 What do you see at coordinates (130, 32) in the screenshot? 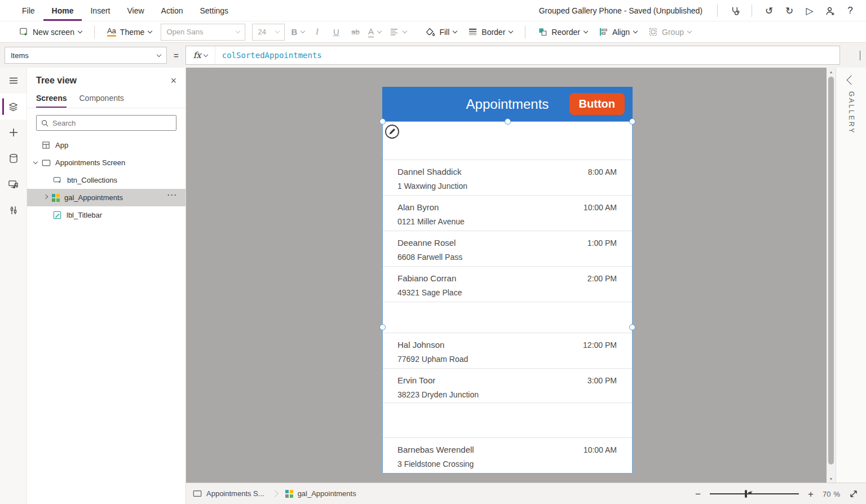
I see `theme-button: Aa Theme` at bounding box center [130, 32].